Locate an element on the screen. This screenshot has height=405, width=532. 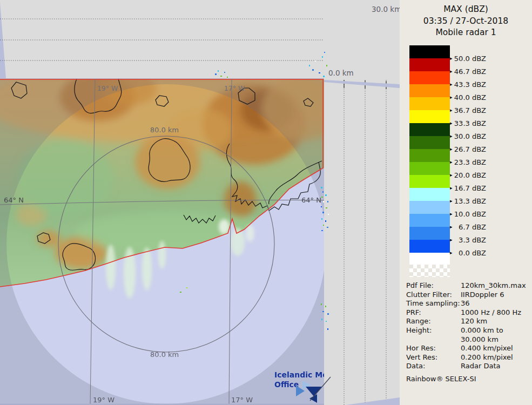
info-label: Height: is located at coordinates (433, 330).